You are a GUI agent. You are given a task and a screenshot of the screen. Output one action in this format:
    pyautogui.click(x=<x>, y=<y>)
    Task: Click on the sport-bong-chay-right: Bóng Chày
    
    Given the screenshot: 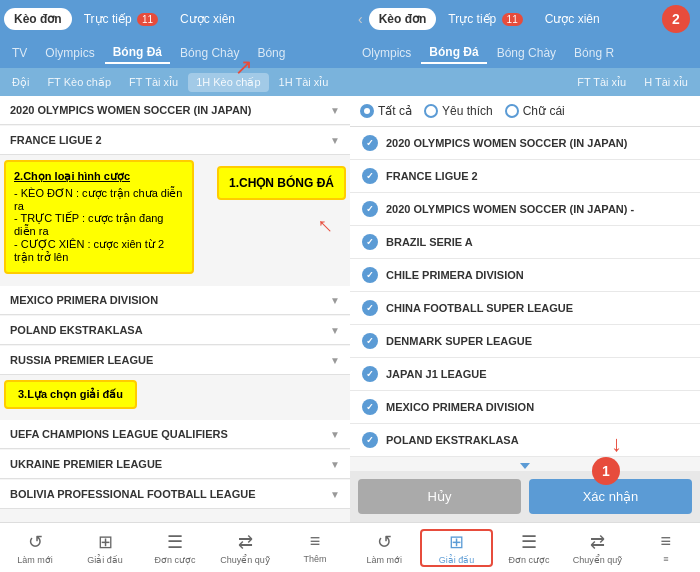 What is the action you would take?
    pyautogui.click(x=526, y=53)
    